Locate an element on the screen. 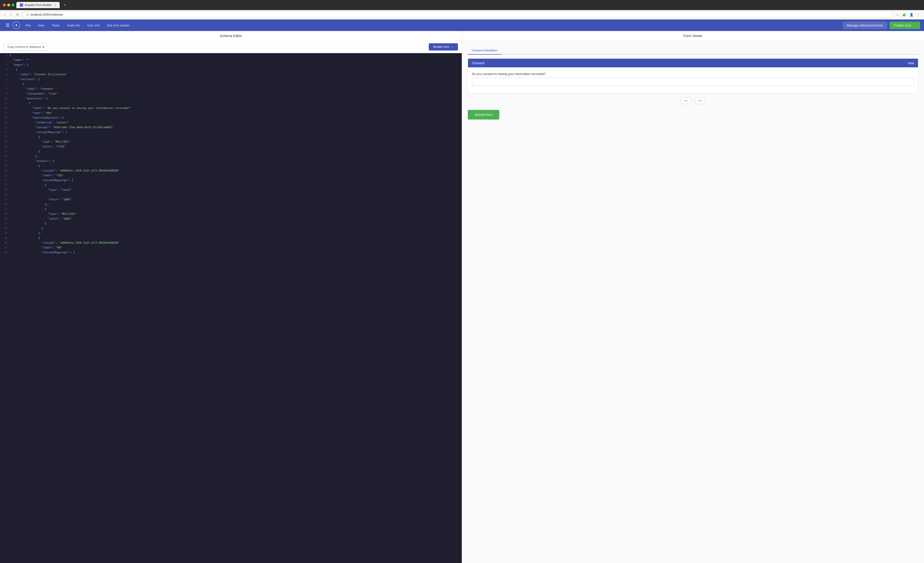 This screenshot has height=563, width=924. nav-file: File is located at coordinates (28, 25).